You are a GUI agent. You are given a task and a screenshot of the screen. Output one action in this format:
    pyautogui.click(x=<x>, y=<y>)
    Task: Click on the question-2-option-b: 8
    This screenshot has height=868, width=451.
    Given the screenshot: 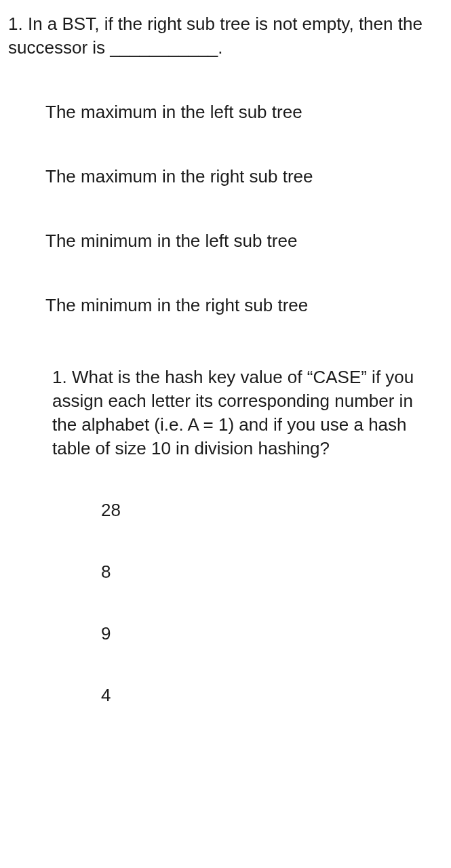 What is the action you would take?
    pyautogui.click(x=245, y=572)
    